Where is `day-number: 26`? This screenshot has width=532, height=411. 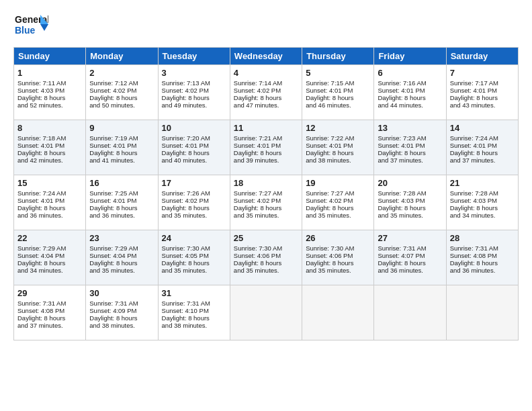 day-number: 26 is located at coordinates (338, 238).